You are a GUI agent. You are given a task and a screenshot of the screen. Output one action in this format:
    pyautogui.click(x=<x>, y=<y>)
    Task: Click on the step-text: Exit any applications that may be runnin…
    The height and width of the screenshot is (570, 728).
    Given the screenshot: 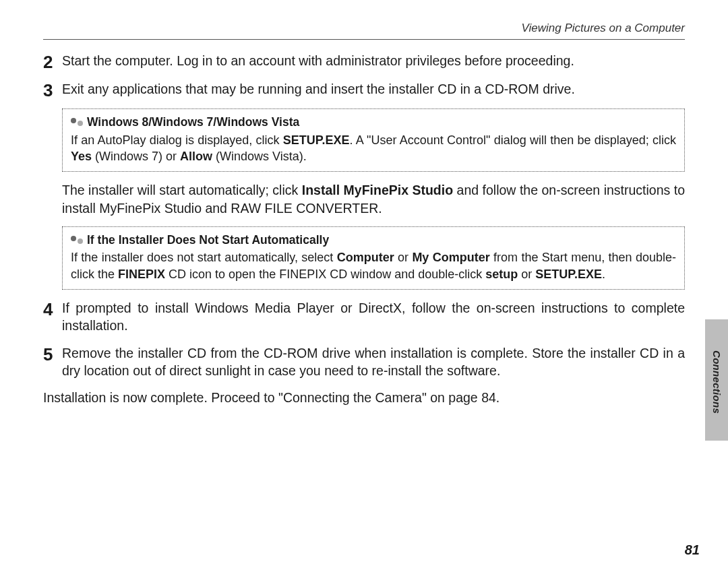 What is the action you would take?
    pyautogui.click(x=373, y=89)
    